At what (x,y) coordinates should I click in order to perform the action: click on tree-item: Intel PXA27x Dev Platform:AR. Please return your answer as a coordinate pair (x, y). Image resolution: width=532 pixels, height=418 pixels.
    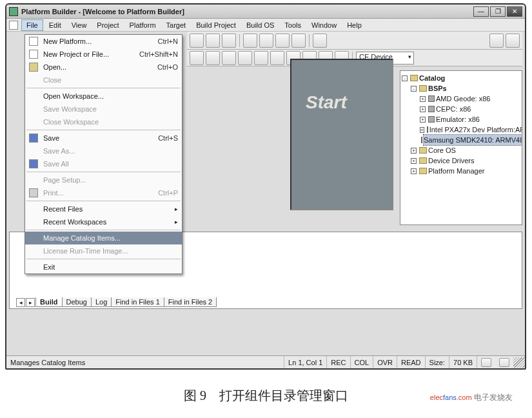
    Looking at the image, I should click on (476, 130).